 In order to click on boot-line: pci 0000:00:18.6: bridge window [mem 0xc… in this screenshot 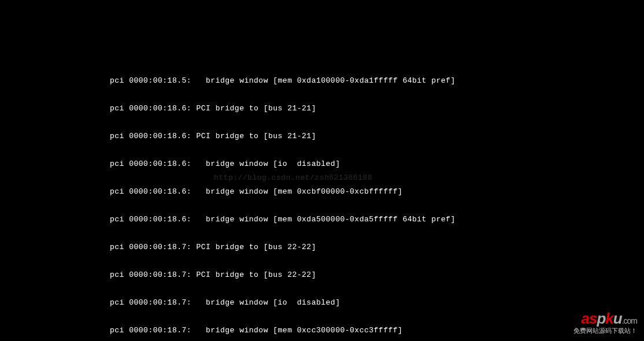, I will do `click(377, 192)`.